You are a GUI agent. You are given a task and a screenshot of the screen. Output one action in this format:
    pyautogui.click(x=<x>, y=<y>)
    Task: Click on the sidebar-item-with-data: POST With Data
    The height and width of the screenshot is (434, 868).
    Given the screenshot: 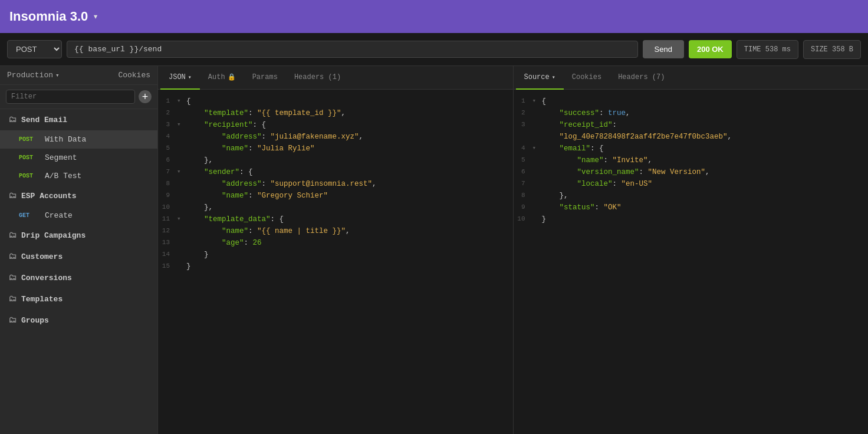 What is the action you would take?
    pyautogui.click(x=79, y=139)
    